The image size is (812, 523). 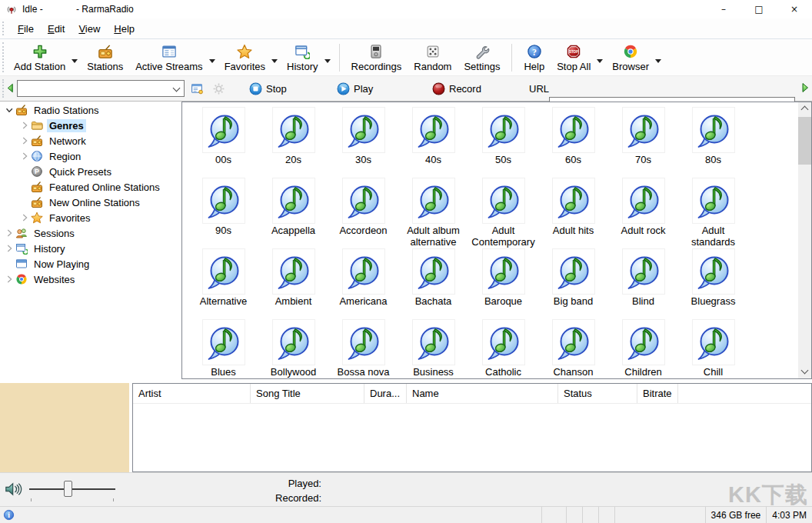 I want to click on volume-slider-thumb, so click(x=68, y=489).